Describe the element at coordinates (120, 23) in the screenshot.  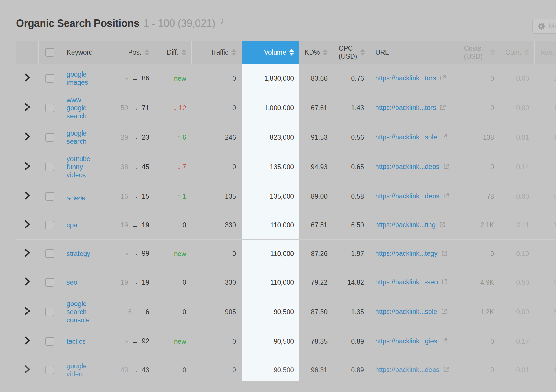
I see `report-header: Organic Search Positions 1 - 100 (39,021…` at that location.